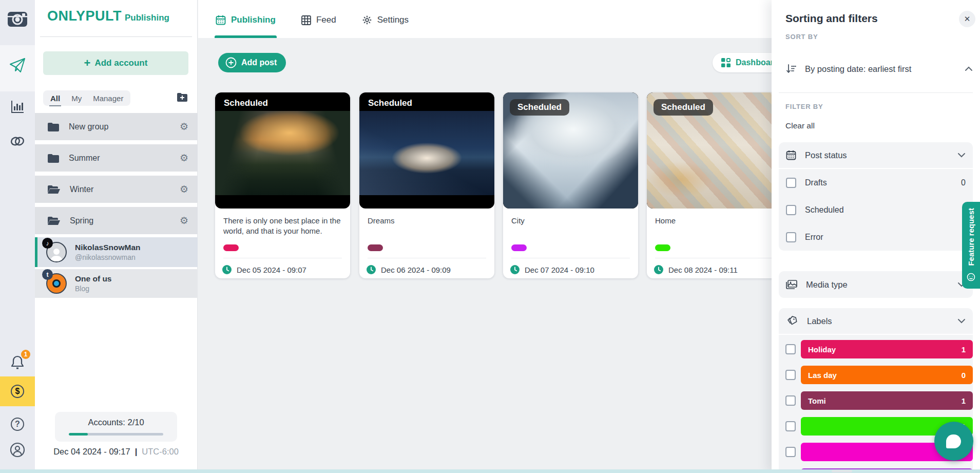 Image resolution: width=980 pixels, height=473 pixels. What do you see at coordinates (876, 321) in the screenshot?
I see `labels-header: Labels` at bounding box center [876, 321].